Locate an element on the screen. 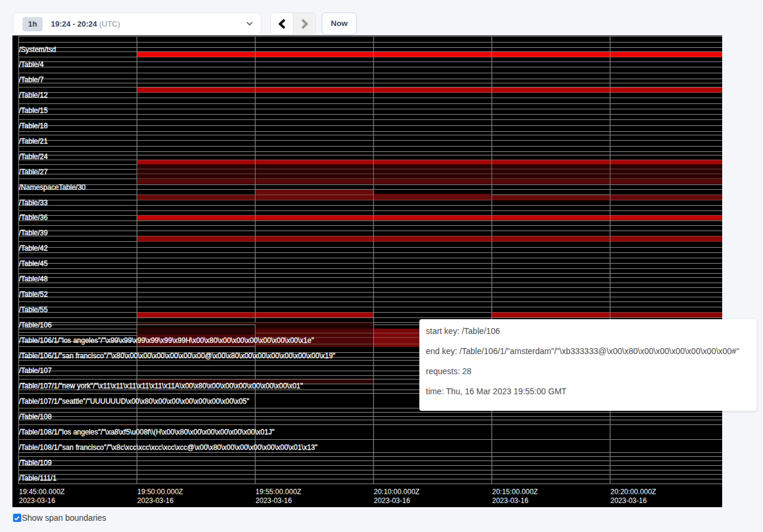  svg-text:/Table/106/1/"san francisco"/": /Table/106/1/"san francisco"/"\x80\x00\x… is located at coordinates (177, 356).